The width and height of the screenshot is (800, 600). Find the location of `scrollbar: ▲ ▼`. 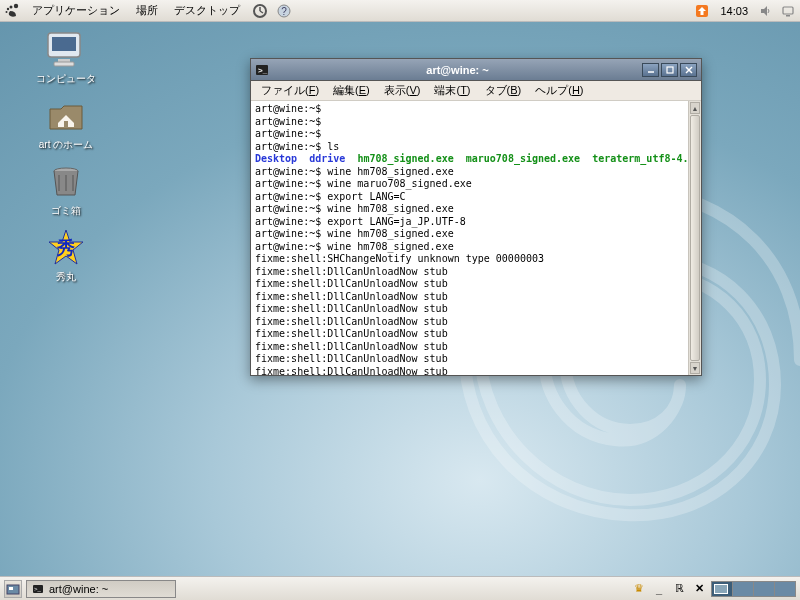

scrollbar: ▲ ▼ is located at coordinates (694, 238).